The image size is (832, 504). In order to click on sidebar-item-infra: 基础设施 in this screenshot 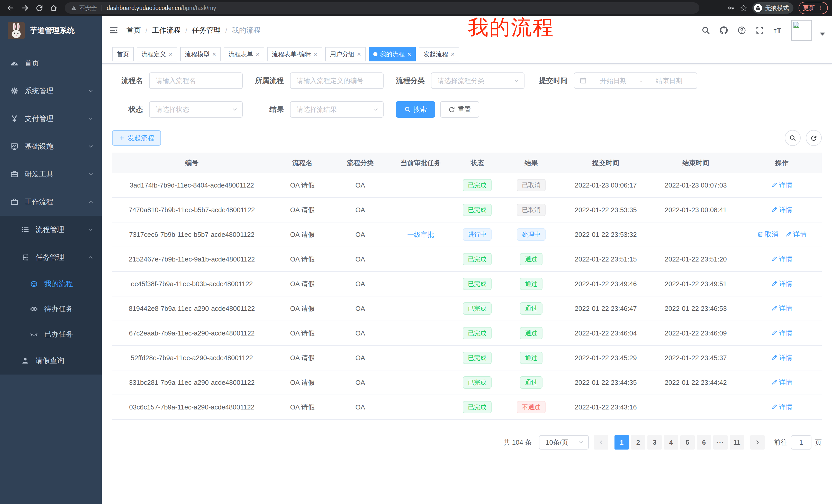, I will do `click(51, 146)`.